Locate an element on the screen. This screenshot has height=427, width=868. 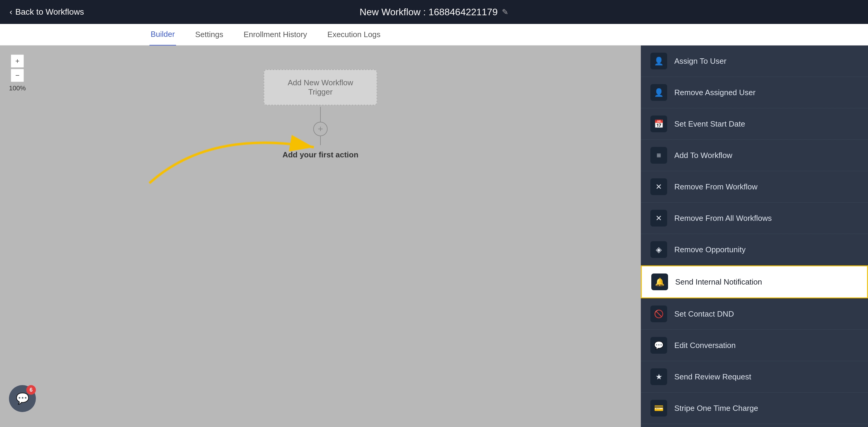
assign-to-user-label: Assign To User is located at coordinates (700, 61).